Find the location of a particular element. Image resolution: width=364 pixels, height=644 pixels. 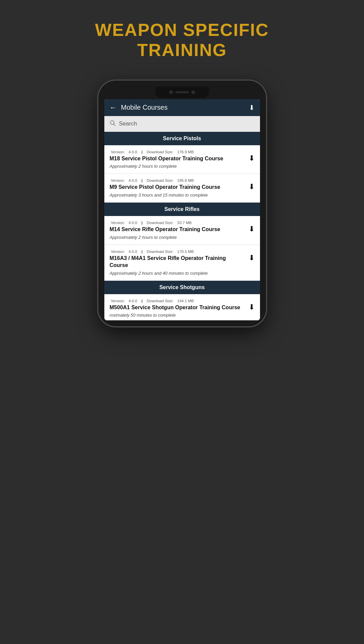

course-item-m500a1: Version: 4.0.0 || Download Size: 144.1 M… is located at coordinates (182, 307).